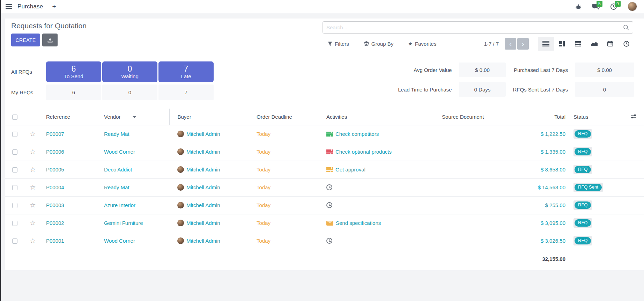 The height and width of the screenshot is (301, 644). What do you see at coordinates (325, 152) in the screenshot?
I see `table-row: ☆ P00006 Wood Corner Mitchell Admin Toda…` at bounding box center [325, 152].